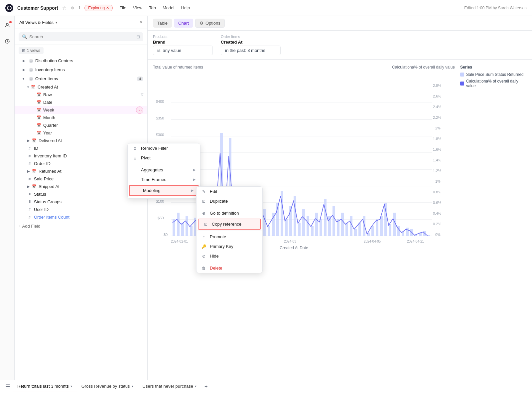 Image resolution: width=532 pixels, height=393 pixels. What do you see at coordinates (7, 25) in the screenshot?
I see `users-icon-btn` at bounding box center [7, 25].